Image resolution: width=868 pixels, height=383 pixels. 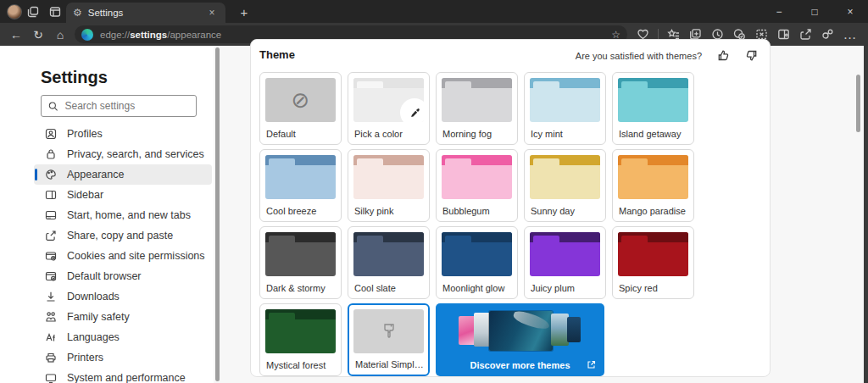 I want to click on sidebar-item-label: Downloads, so click(x=93, y=297).